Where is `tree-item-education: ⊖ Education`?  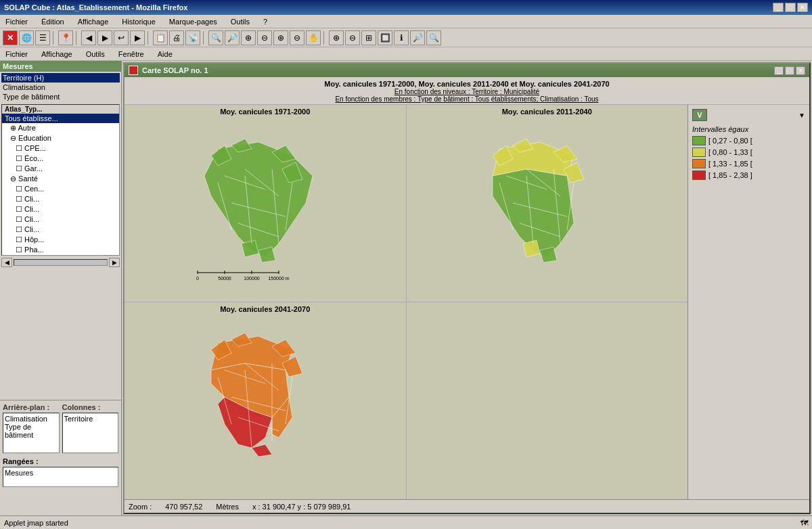
tree-item-education: ⊖ Education is located at coordinates (61, 138).